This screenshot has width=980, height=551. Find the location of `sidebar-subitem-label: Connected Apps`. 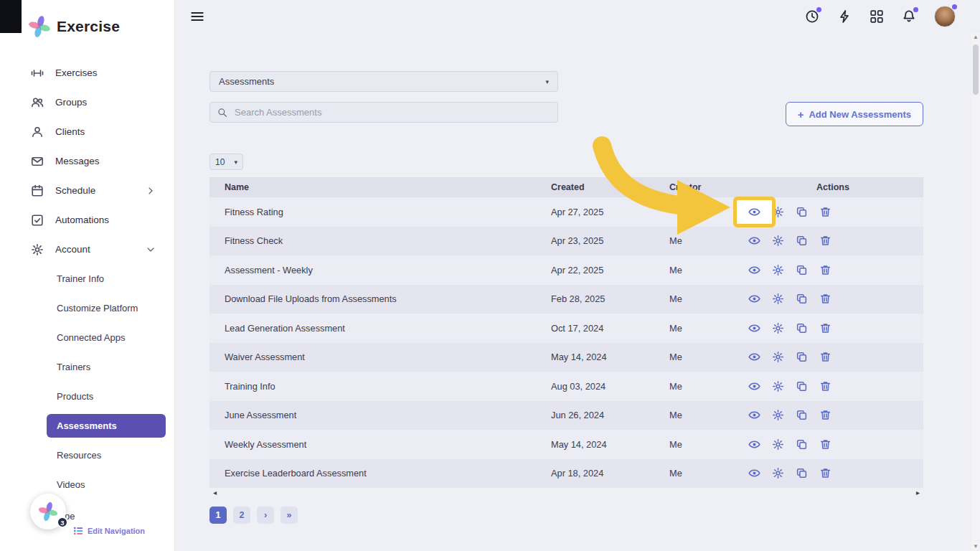

sidebar-subitem-label: Connected Apps is located at coordinates (90, 337).